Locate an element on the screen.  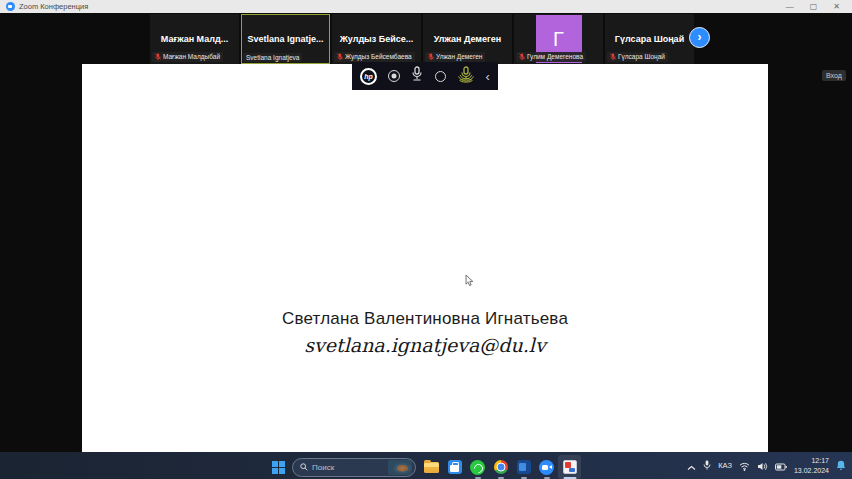
chrome-icon is located at coordinates (501, 467).